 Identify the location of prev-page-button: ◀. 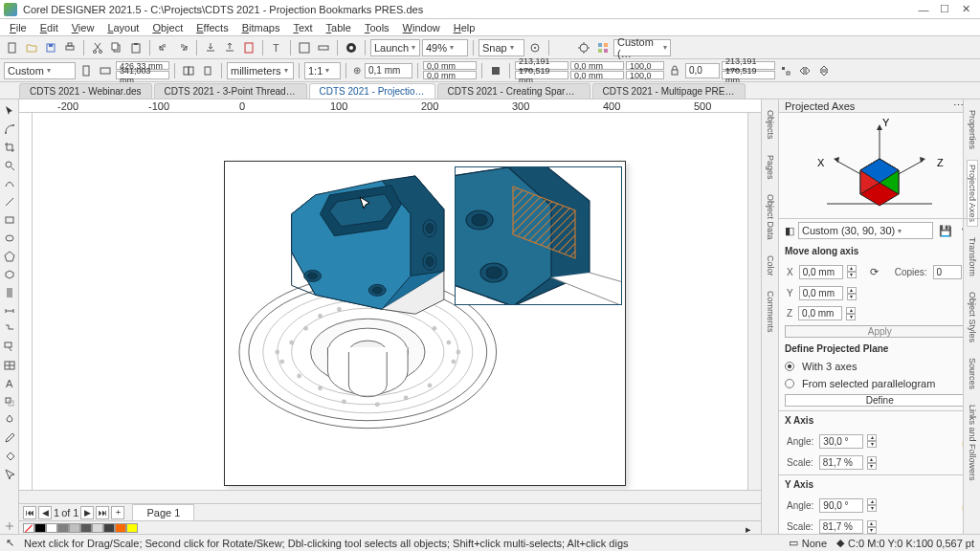
(45, 513).